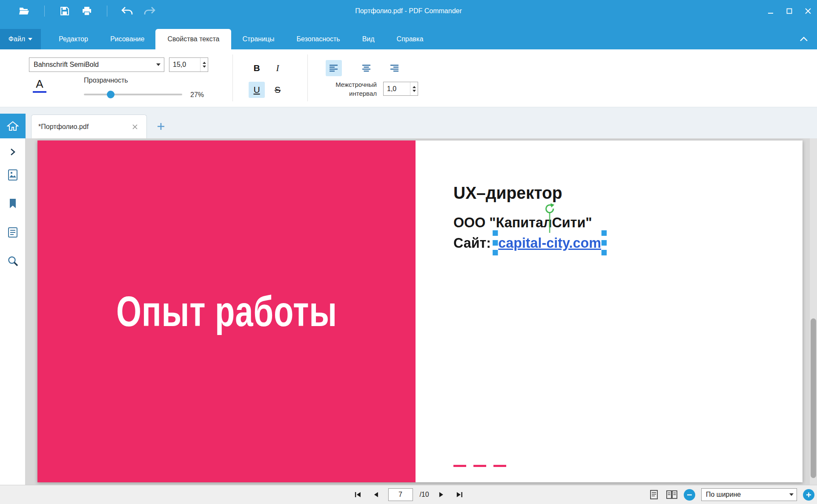 This screenshot has width=817, height=504. What do you see at coordinates (278, 90) in the screenshot?
I see `strikethrough-button: S` at bounding box center [278, 90].